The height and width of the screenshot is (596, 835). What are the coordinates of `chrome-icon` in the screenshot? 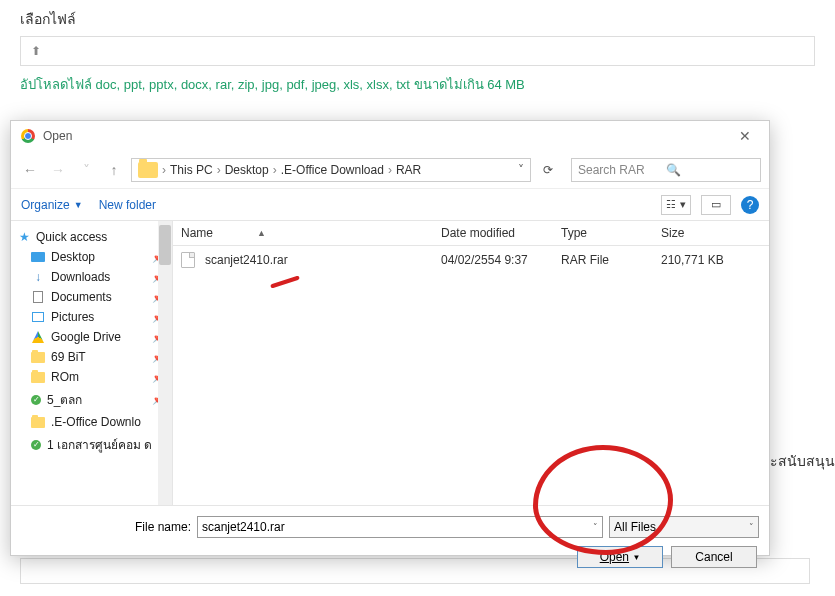 It's located at (28, 136).